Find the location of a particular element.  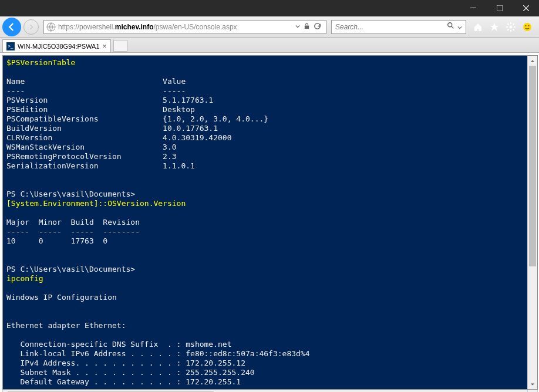

close-button is located at coordinates (526, 8).